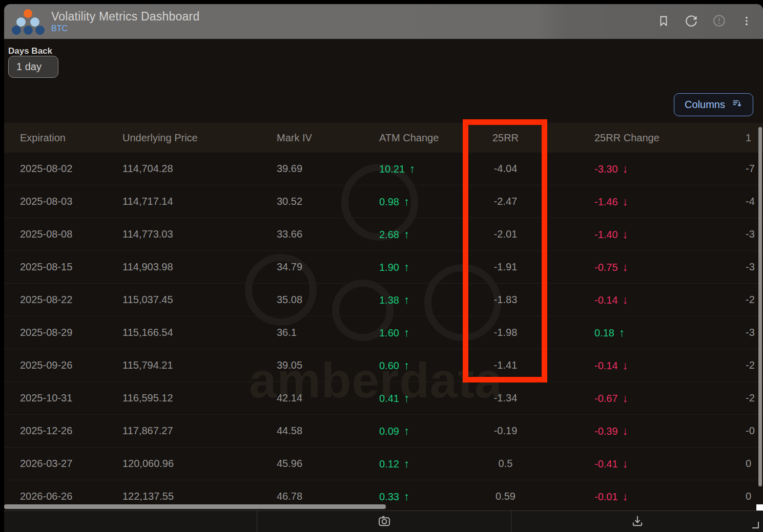 This screenshot has height=532, width=763. I want to click on cell-mark-iv: 39.05, so click(328, 366).